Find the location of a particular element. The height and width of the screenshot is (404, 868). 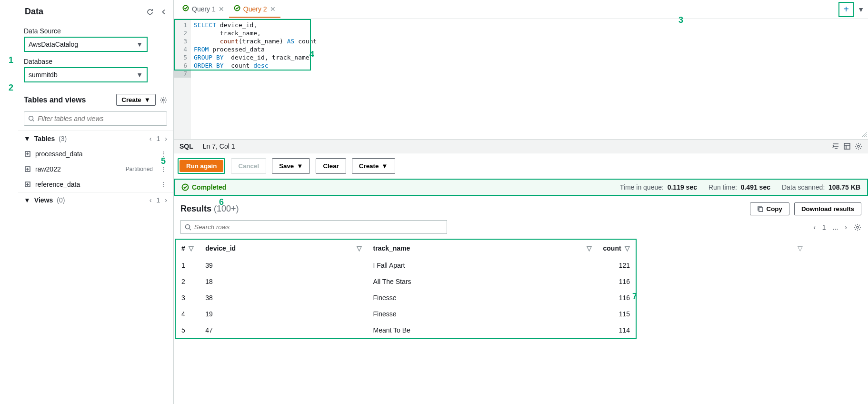

run-again-button: Run again is located at coordinates (201, 166).